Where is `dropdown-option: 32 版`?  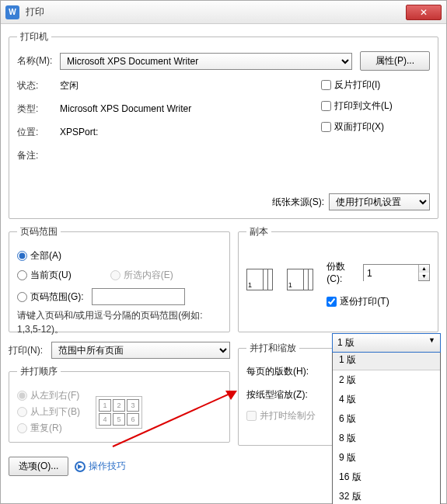 dropdown-option: 32 版 is located at coordinates (386, 495).